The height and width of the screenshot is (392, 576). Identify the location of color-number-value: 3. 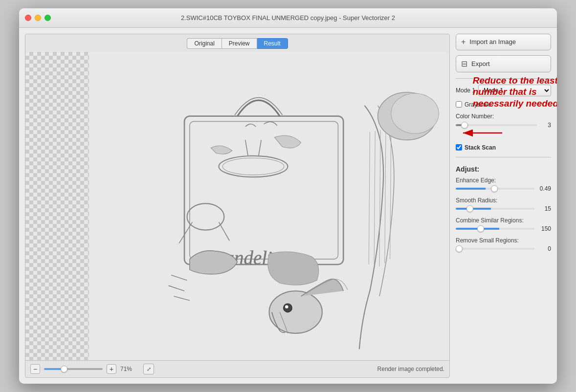
(546, 125).